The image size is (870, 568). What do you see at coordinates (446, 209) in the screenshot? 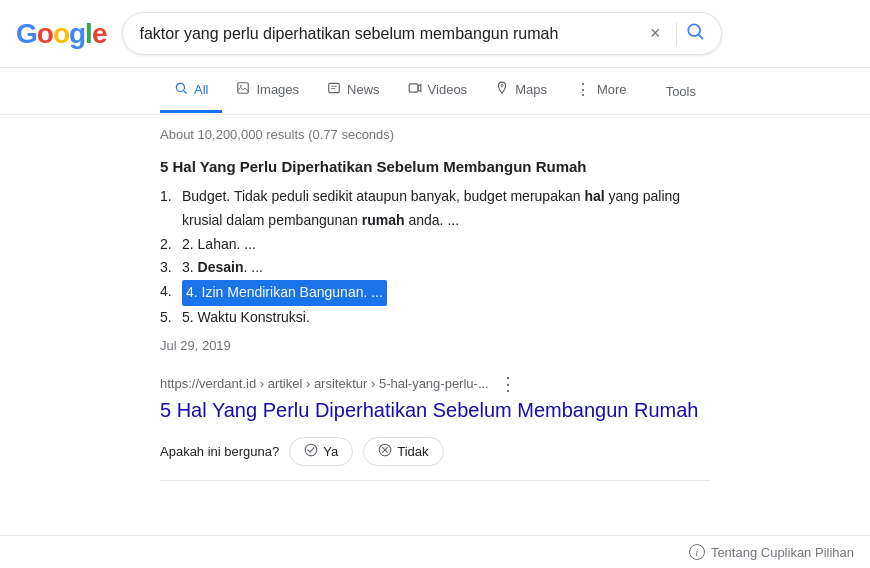
I see `list-item-text: Budget. Tidak peduli sedikit ataupun ban…` at bounding box center [446, 209].